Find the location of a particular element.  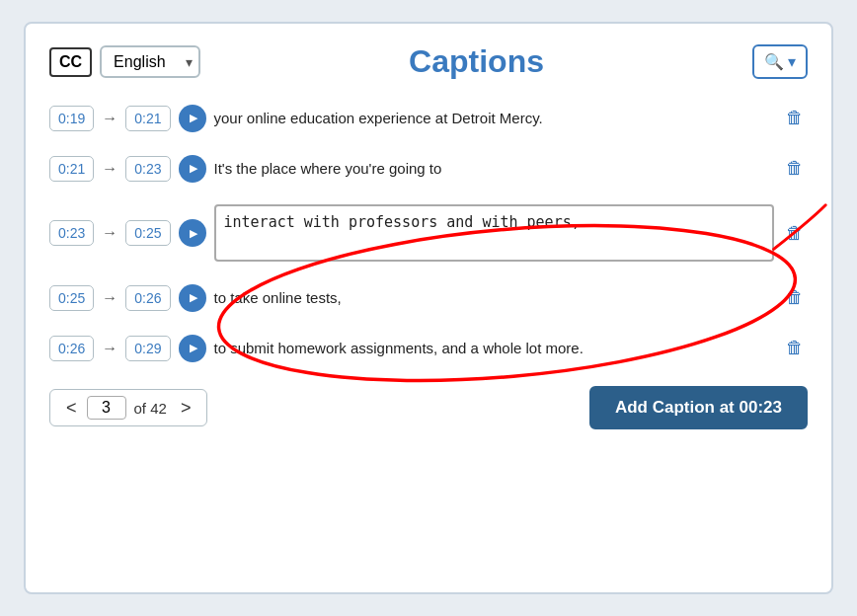

page-title: Captions is located at coordinates (476, 61).